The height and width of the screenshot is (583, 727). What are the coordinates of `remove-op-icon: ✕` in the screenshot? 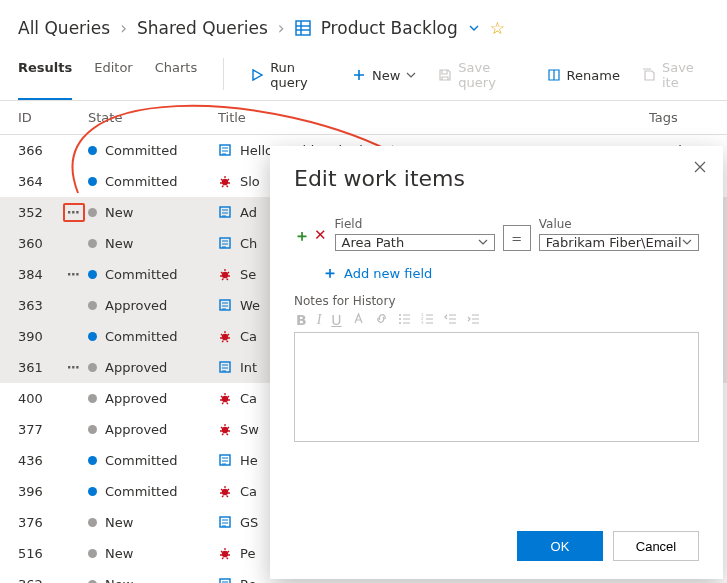 It's located at (320, 236).